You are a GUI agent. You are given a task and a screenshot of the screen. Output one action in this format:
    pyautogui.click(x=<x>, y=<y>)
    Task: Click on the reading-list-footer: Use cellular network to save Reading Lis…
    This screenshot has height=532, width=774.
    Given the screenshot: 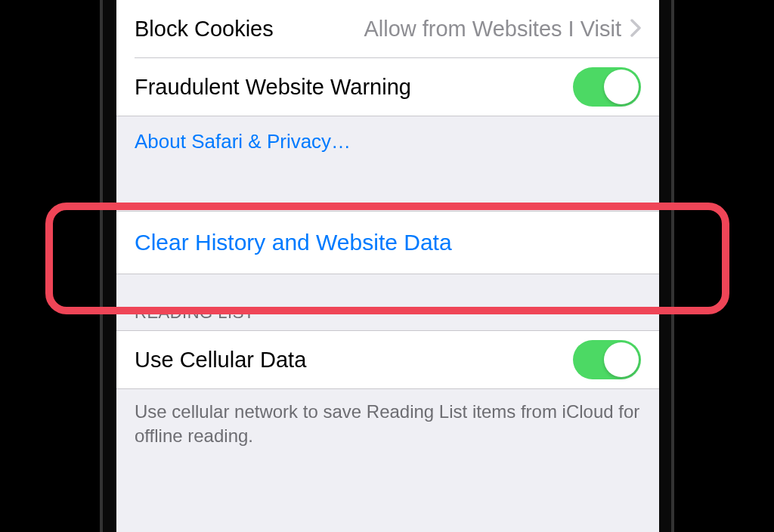 What is the action you would take?
    pyautogui.click(x=388, y=431)
    